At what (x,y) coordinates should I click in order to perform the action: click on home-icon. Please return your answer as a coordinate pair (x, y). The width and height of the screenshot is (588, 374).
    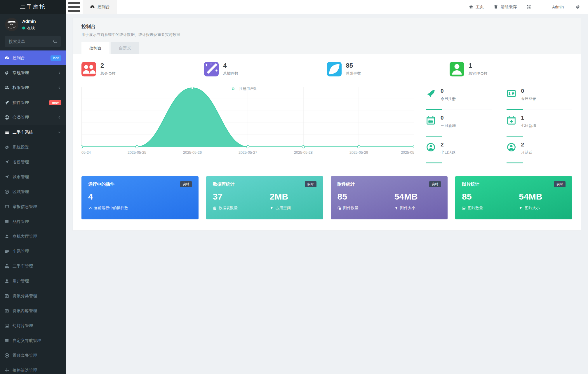
    Looking at the image, I should click on (471, 7).